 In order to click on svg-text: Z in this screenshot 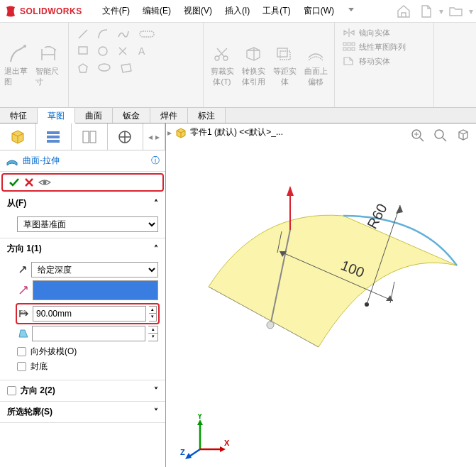, I will do `click(183, 452)`.